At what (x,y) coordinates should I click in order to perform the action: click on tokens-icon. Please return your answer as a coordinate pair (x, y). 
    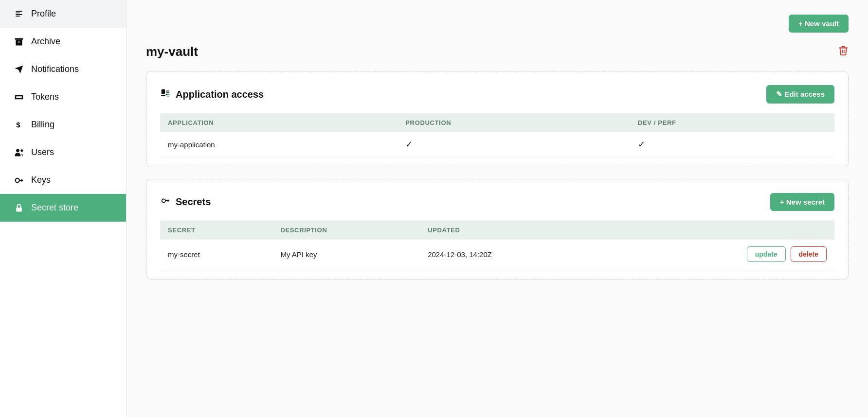
    Looking at the image, I should click on (19, 97).